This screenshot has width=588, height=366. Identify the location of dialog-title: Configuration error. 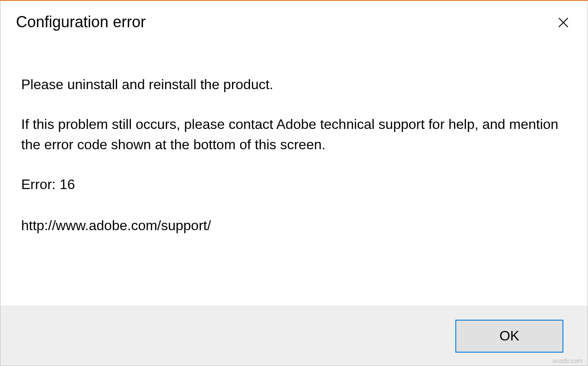
(81, 22).